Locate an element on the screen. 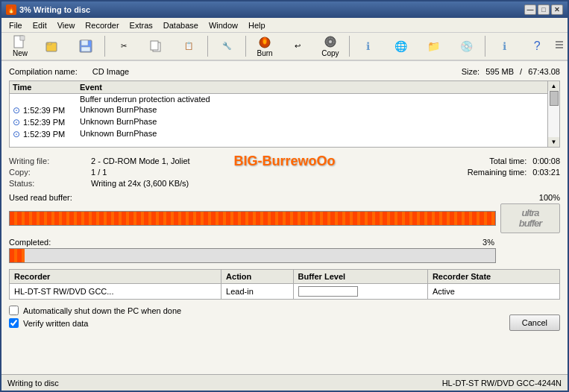 The width and height of the screenshot is (569, 392). auto-shutdown-row: Automatically shut down the PC when done is located at coordinates (95, 310).